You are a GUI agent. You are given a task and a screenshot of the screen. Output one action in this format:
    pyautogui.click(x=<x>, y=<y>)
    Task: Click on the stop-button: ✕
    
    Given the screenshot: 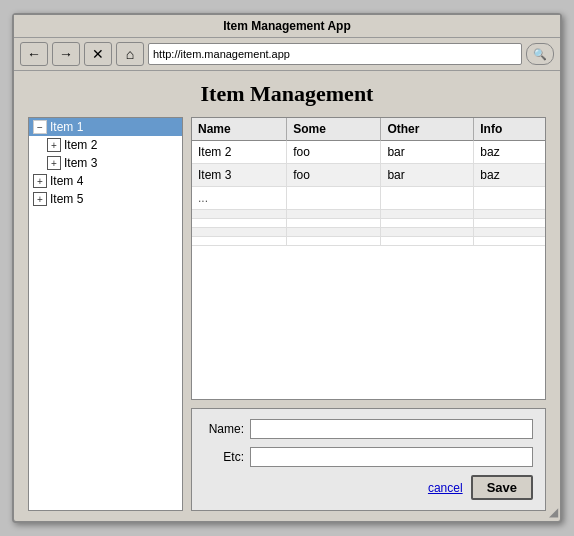 What is the action you would take?
    pyautogui.click(x=98, y=54)
    